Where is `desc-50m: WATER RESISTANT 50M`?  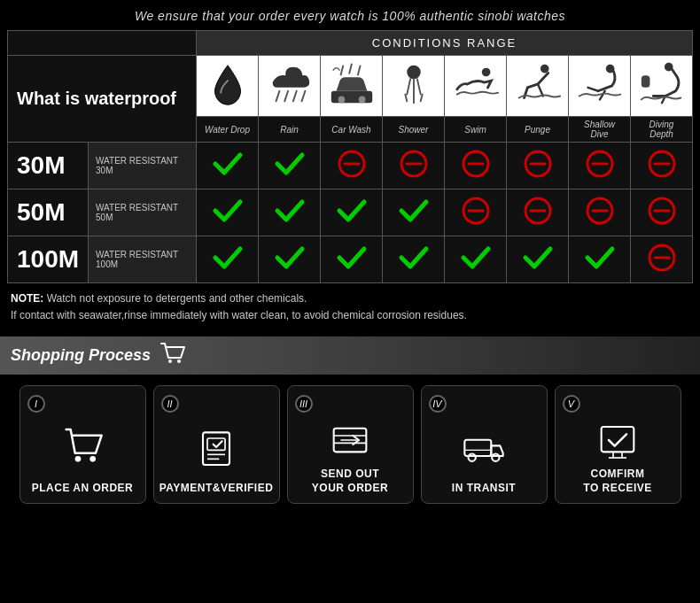 desc-50m: WATER RESISTANT 50M is located at coordinates (143, 213).